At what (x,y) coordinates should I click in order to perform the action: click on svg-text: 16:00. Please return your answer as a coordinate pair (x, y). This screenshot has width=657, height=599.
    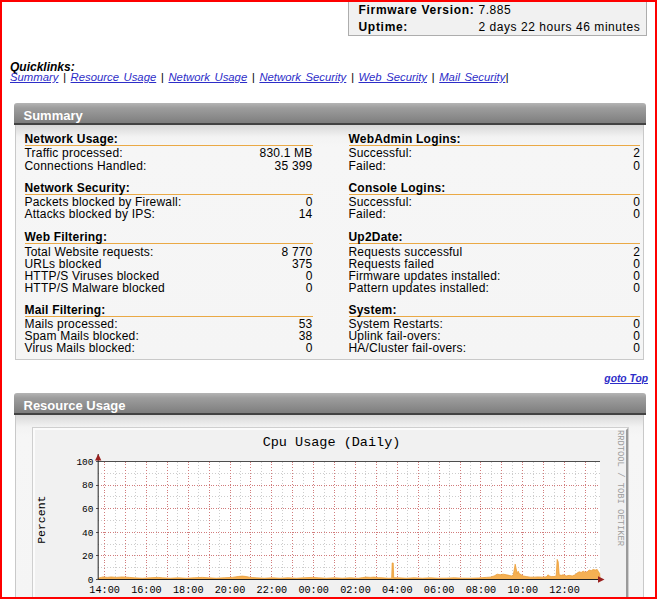
    Looking at the image, I should click on (146, 590).